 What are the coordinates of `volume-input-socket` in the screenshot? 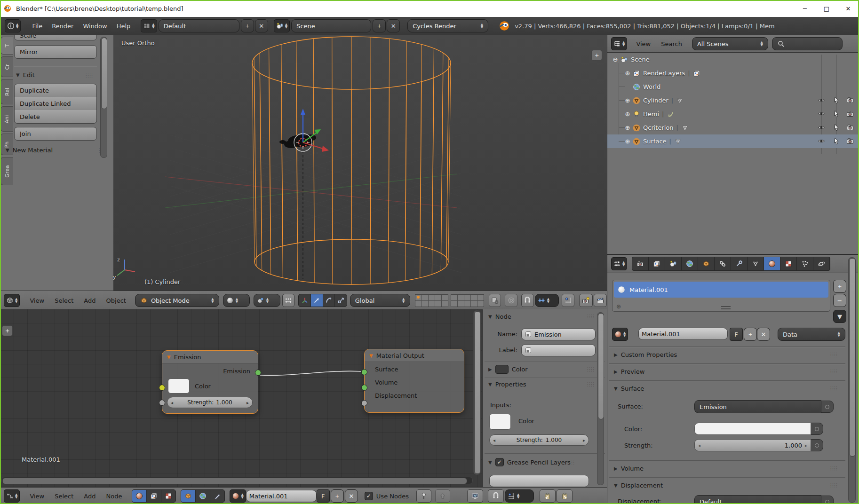 It's located at (364, 387).